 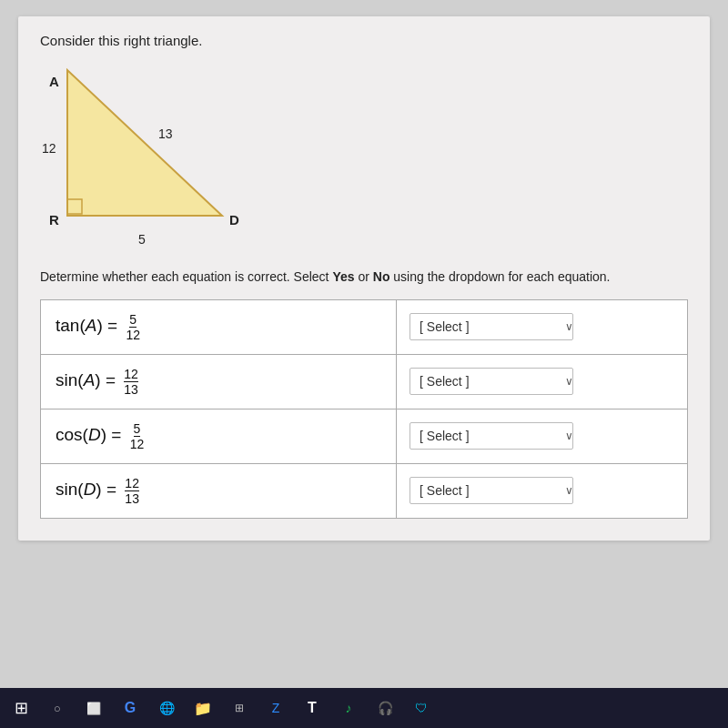 I want to click on taskbar: ⊞ ○ ⬜ G 🌐 📁 ⊞ Z T ♪ 🎧 🛡, so click(x=364, y=708).